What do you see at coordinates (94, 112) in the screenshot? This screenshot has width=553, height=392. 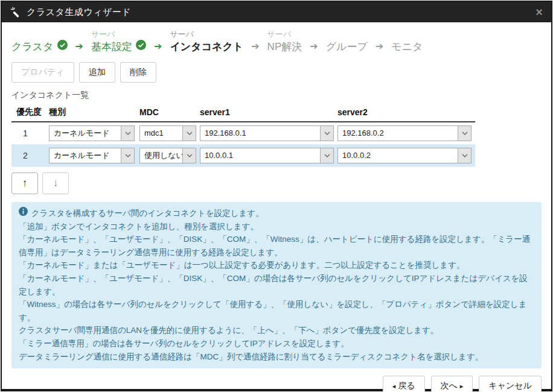 I see `type-header: 種別` at bounding box center [94, 112].